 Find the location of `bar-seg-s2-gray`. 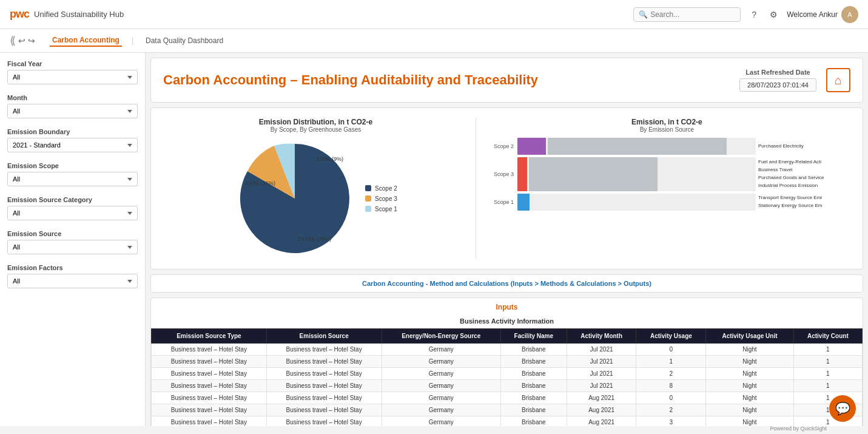

bar-seg-s2-gray is located at coordinates (637, 146).